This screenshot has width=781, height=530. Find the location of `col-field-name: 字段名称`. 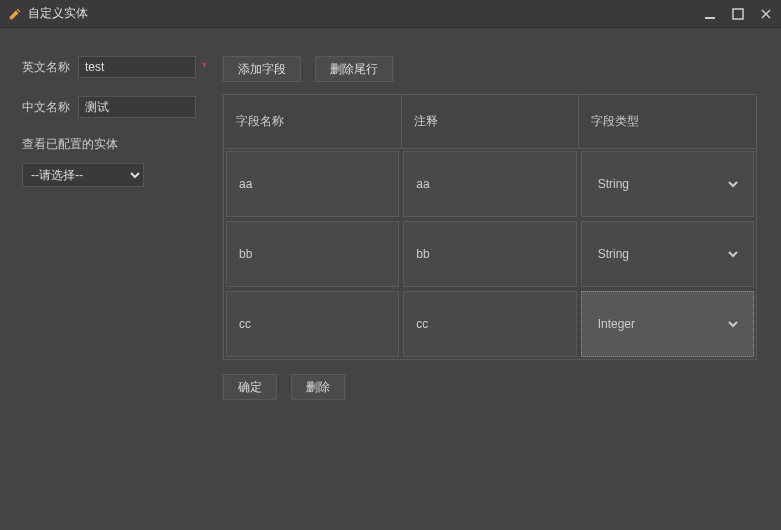

col-field-name: 字段名称 is located at coordinates (313, 122).